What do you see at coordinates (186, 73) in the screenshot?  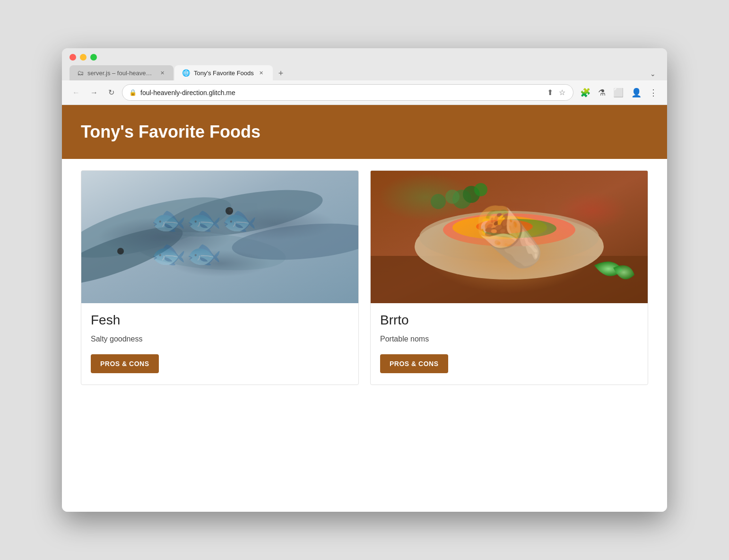 I see `globe-icon: 🌐` at bounding box center [186, 73].